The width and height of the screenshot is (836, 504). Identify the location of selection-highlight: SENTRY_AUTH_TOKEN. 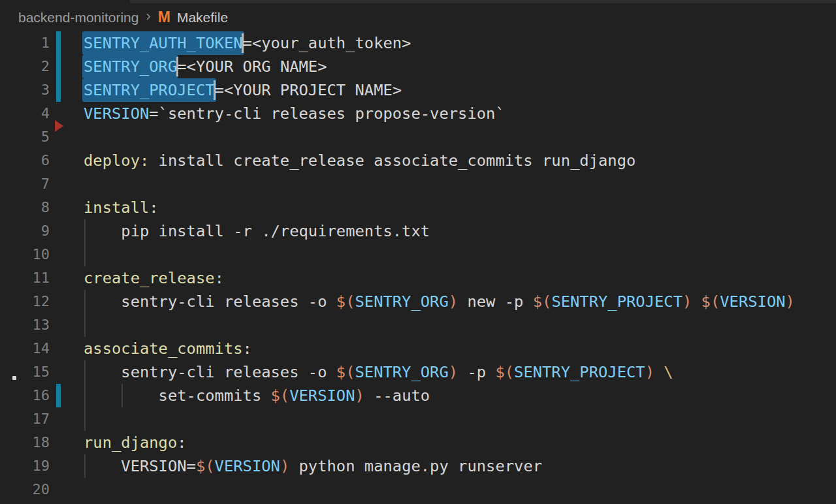
(163, 43).